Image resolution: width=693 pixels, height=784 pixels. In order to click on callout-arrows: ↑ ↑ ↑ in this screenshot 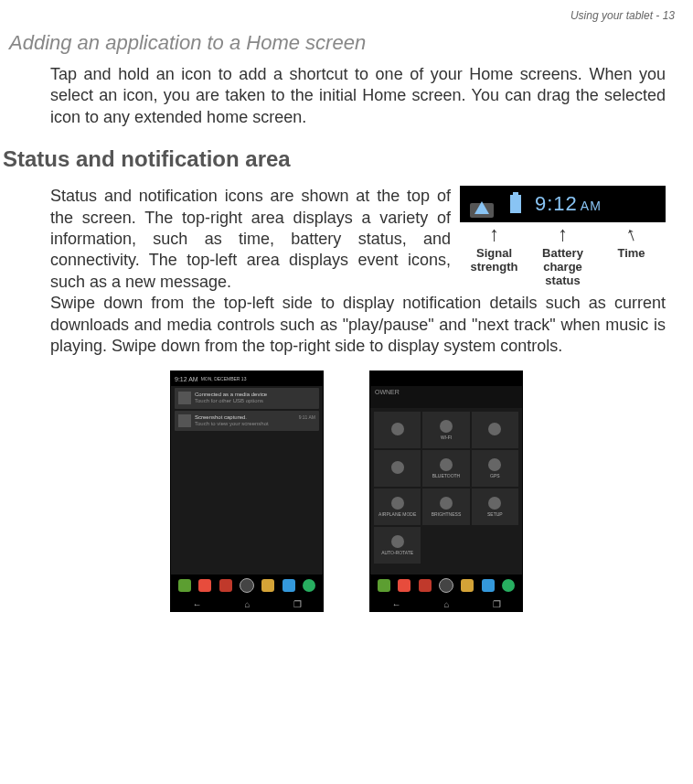, I will do `click(563, 234)`.